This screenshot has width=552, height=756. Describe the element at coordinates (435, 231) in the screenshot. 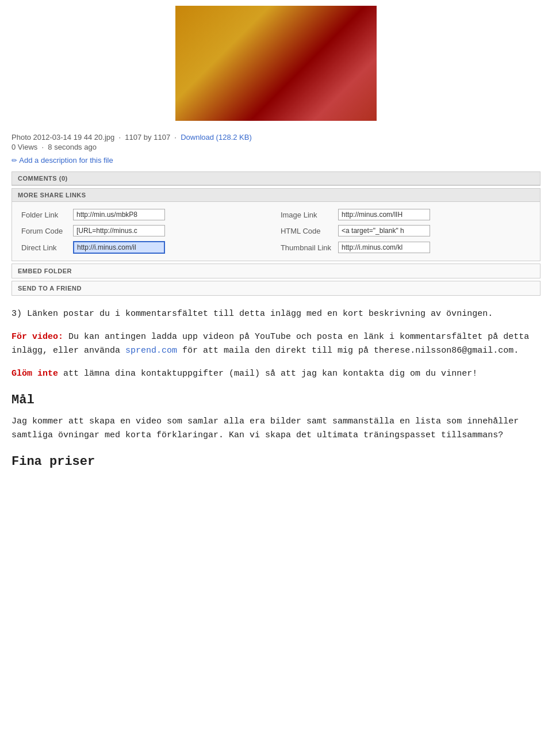

I see `html-code-cell` at that location.